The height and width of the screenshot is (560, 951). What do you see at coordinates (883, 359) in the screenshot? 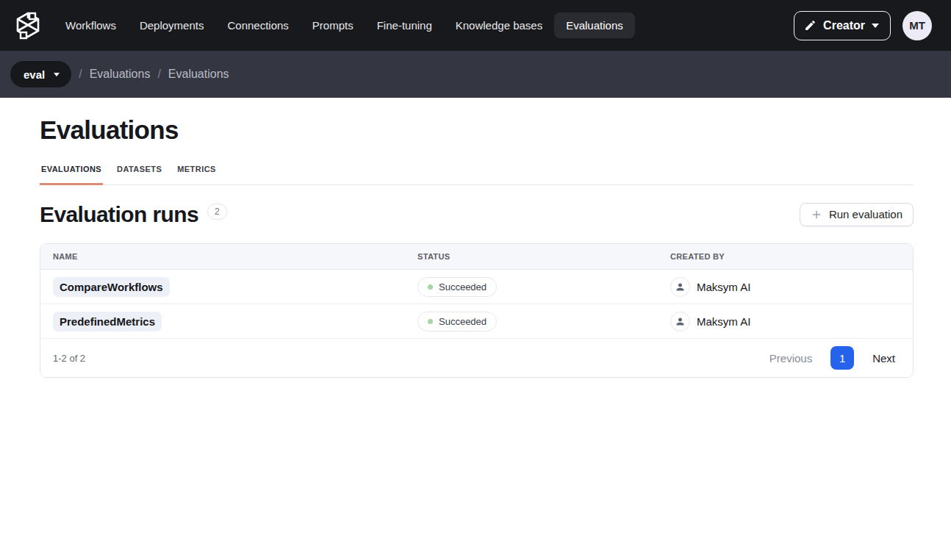
I see `next-page-button: Next` at bounding box center [883, 359].